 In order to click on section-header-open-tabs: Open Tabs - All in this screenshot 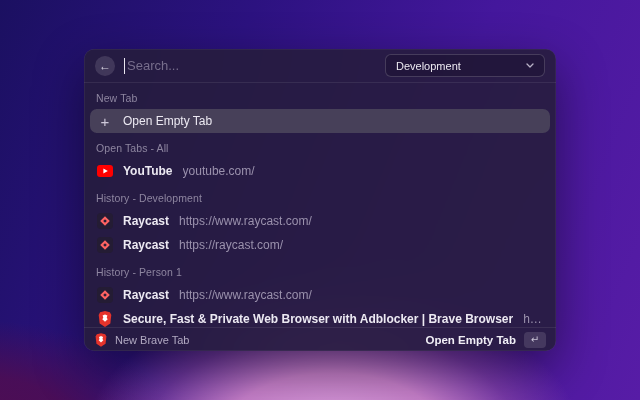, I will do `click(320, 146)`.